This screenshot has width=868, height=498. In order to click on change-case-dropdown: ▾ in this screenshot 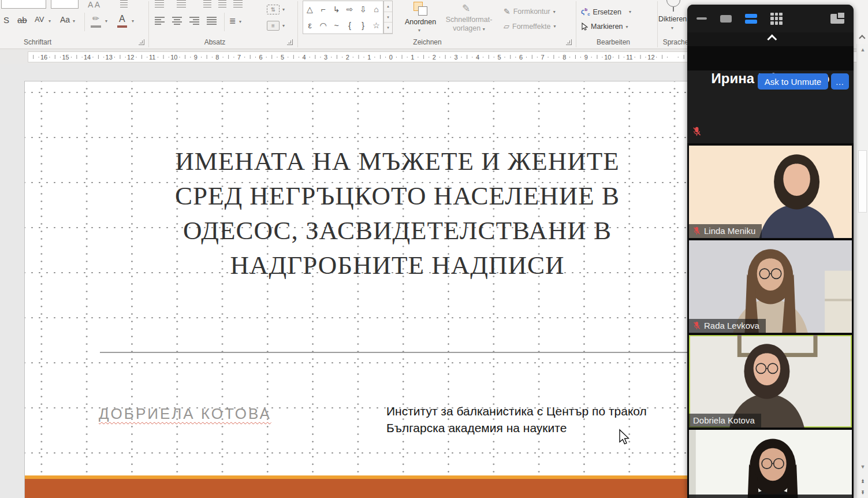, I will do `click(74, 21)`.